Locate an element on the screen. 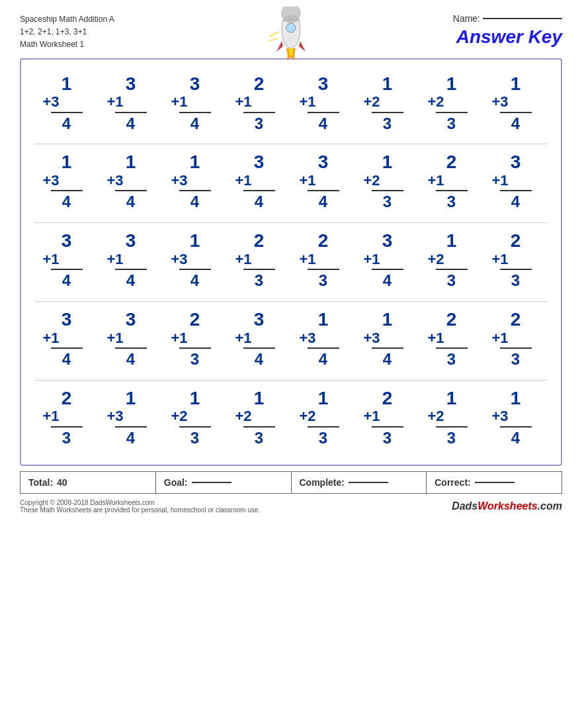 Image resolution: width=582 pixels, height=728 pixels. problem-1-4: 3 +1 4 is located at coordinates (323, 182).